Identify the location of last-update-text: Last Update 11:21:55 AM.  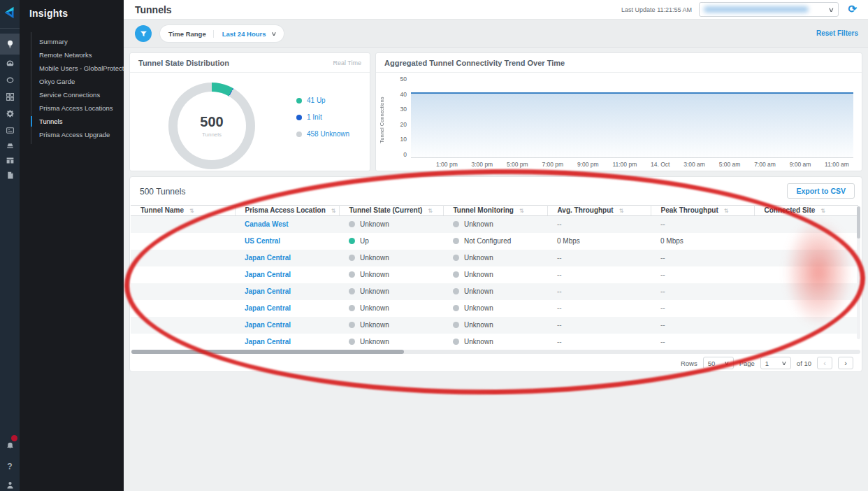
(657, 10).